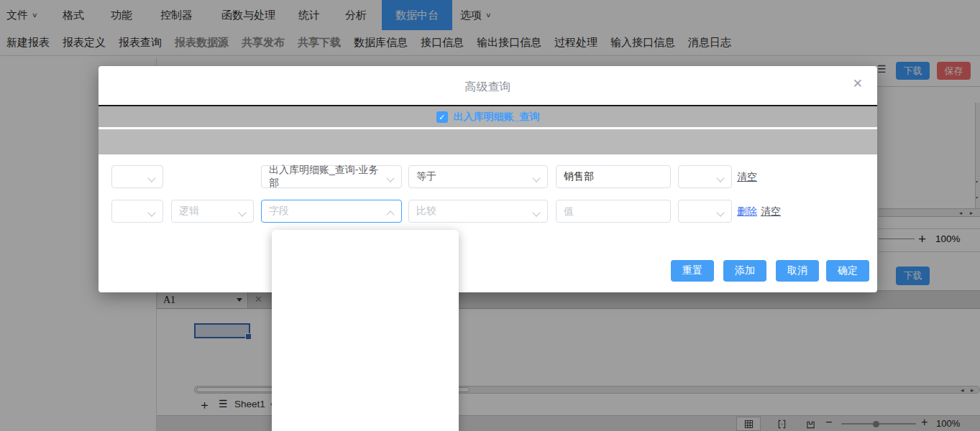  Describe the element at coordinates (442, 117) in the screenshot. I see `dataset-checkbox: ✓` at that location.